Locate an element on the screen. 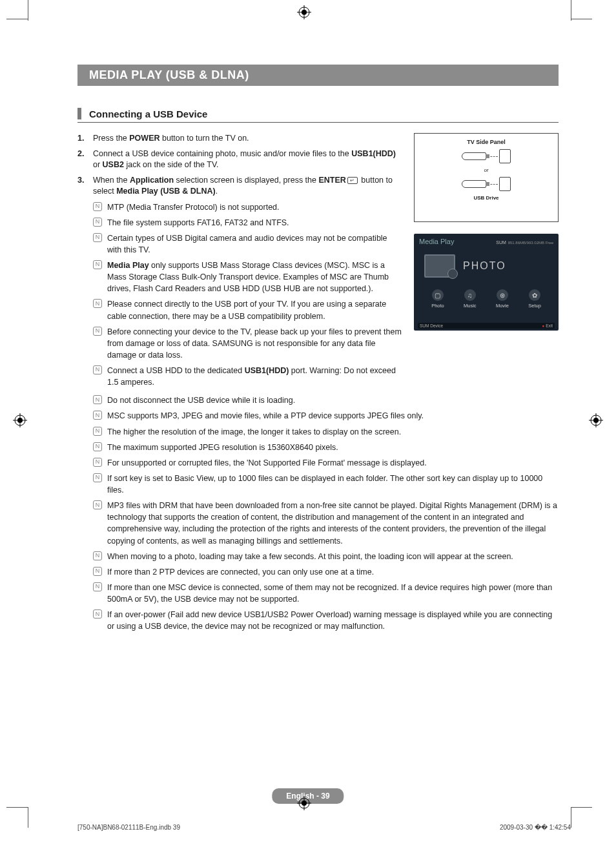  side-column: TV Side Panel or USB Drive Media Play SU… is located at coordinates (486, 262).